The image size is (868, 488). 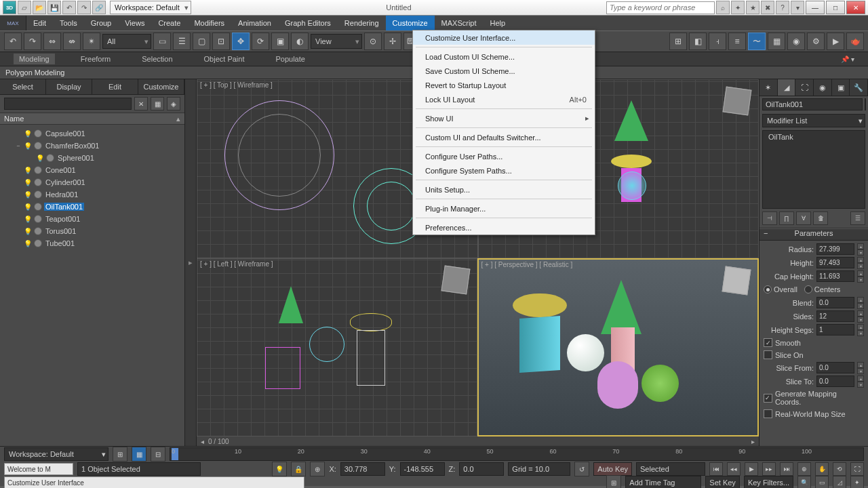 I want to click on selection-filter: All, so click(x=127, y=41).